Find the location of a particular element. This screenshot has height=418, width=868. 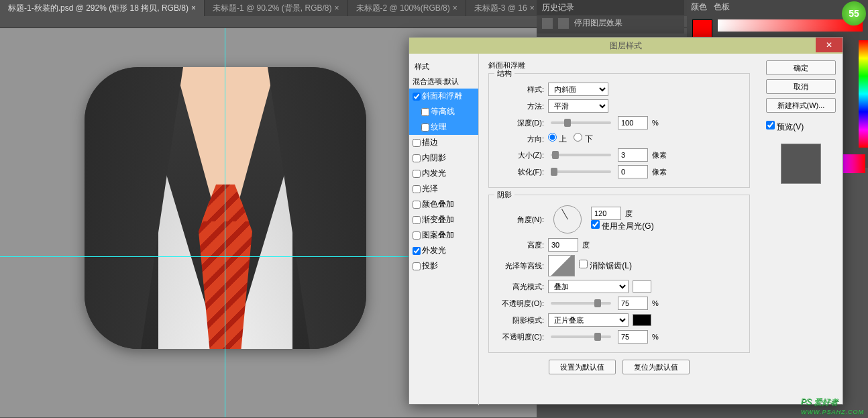

close-button: ✕ is located at coordinates (829, 45).